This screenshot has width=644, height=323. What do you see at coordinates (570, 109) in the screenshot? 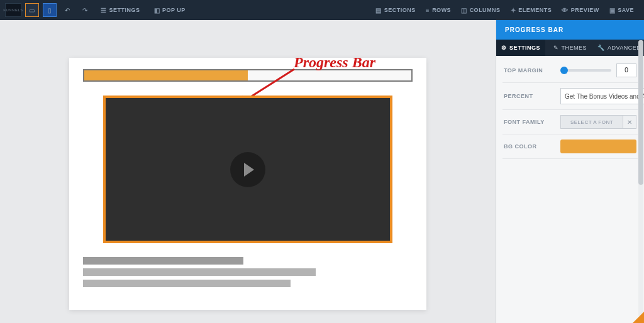
I see `sidebar-body: TOP MARGIN 0 PERCENT Get The Bonus Video…` at bounding box center [570, 109].